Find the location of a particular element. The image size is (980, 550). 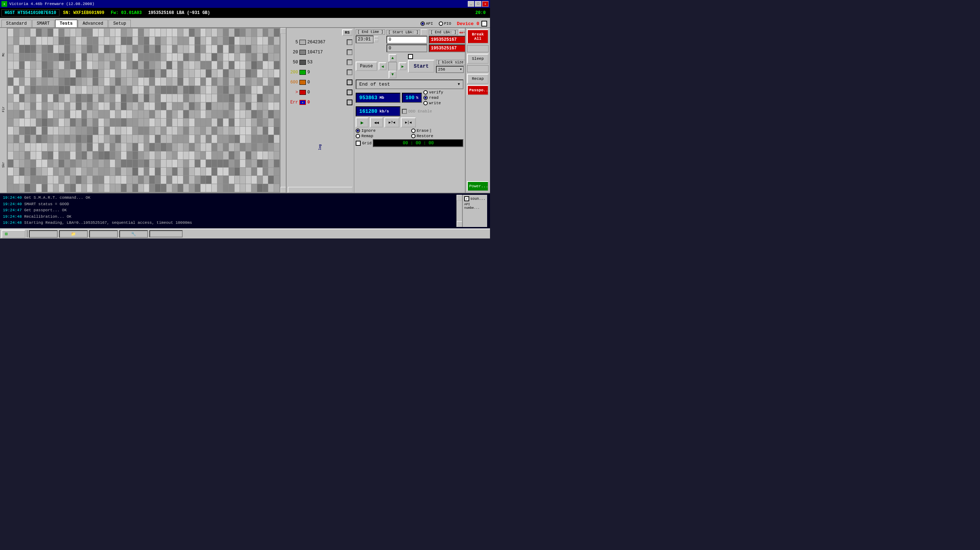

play-button: ▶ is located at coordinates (362, 122).